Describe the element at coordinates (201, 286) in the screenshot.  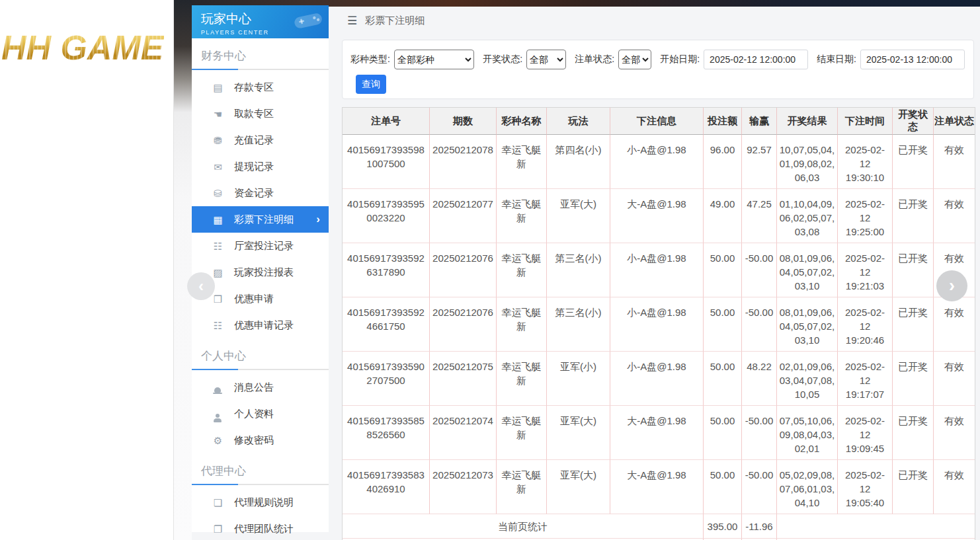
I see `sidebar-collapse-button: ‹` at that location.